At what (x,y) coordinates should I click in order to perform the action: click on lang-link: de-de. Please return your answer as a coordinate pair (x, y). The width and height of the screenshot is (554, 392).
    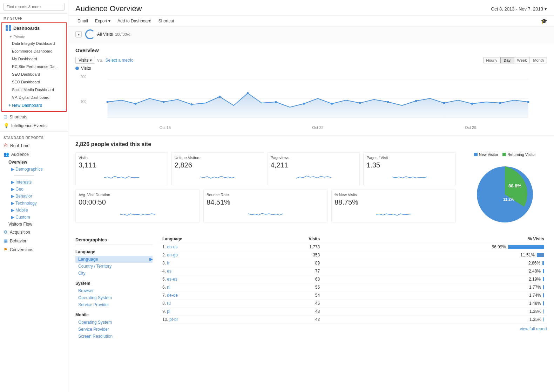
    Looking at the image, I should click on (173, 295).